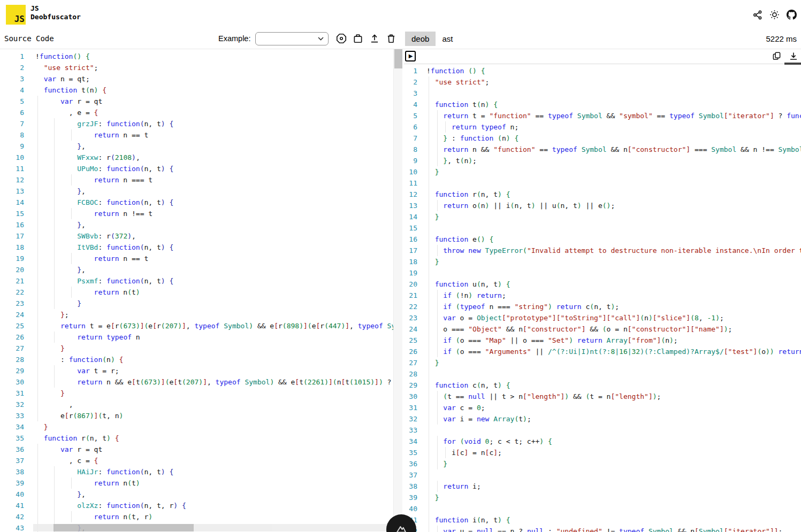  Describe the element at coordinates (214, 281) in the screenshot. I see `code-line: Psxmf: function(n, t) {` at that location.